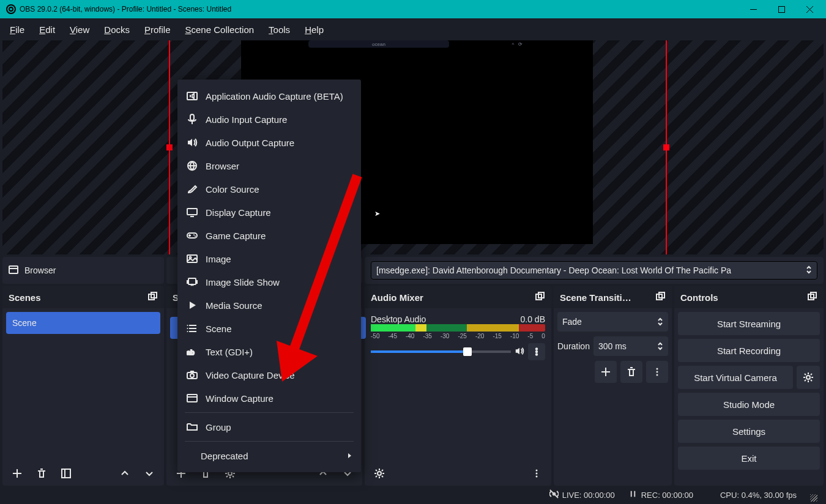 This screenshot has width=826, height=504. Describe the element at coordinates (269, 305) in the screenshot. I see `ctx-media-source: Media Source` at that location.